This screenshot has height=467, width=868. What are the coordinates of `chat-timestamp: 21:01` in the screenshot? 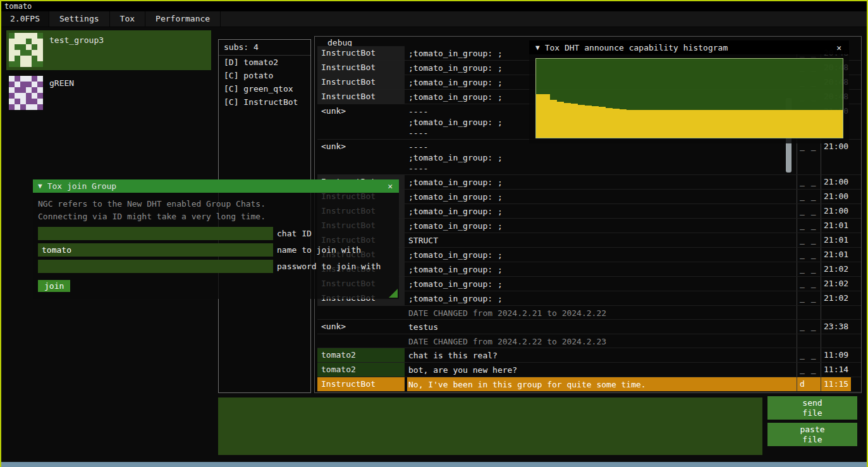 It's located at (836, 226).